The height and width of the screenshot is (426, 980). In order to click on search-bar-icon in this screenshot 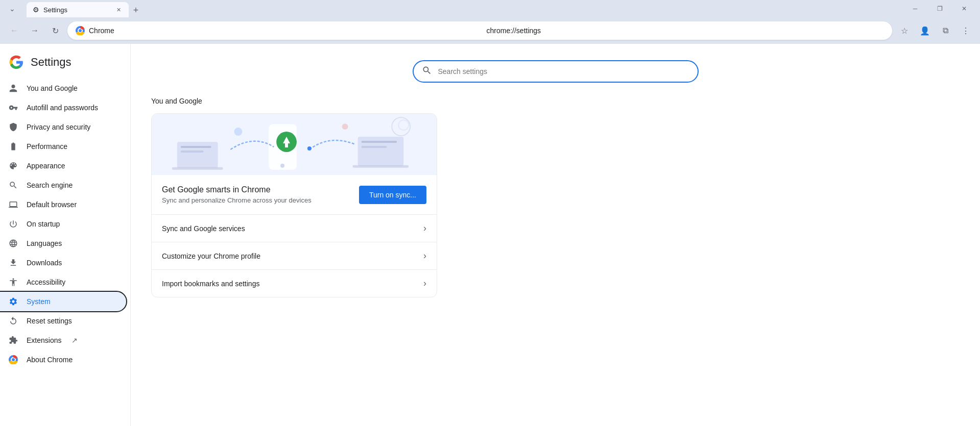, I will do `click(427, 71)`.